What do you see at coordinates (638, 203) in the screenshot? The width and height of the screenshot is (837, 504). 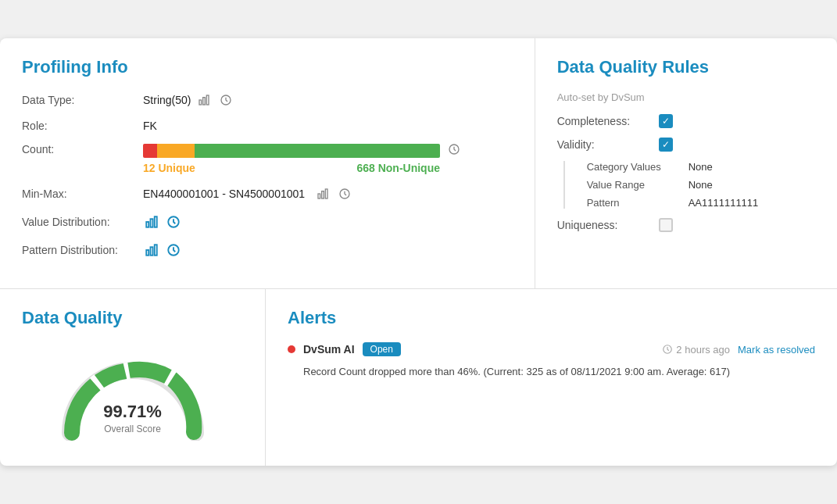 I see `pattern-label: Pattern` at bounding box center [638, 203].